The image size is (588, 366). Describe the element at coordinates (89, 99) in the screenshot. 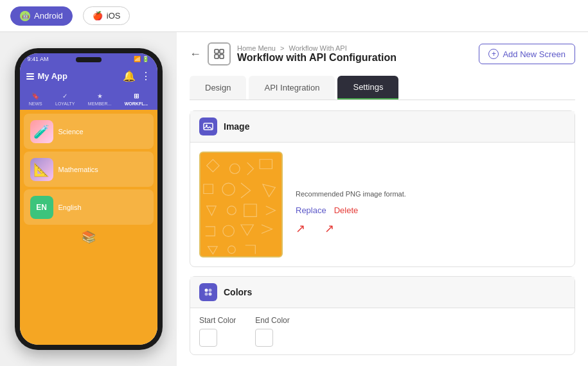

I see `phone-nav-bar: 🔖 NEWS ✓ LOYALTY ★ MEMBER... ⊞ WORKFL...` at that location.